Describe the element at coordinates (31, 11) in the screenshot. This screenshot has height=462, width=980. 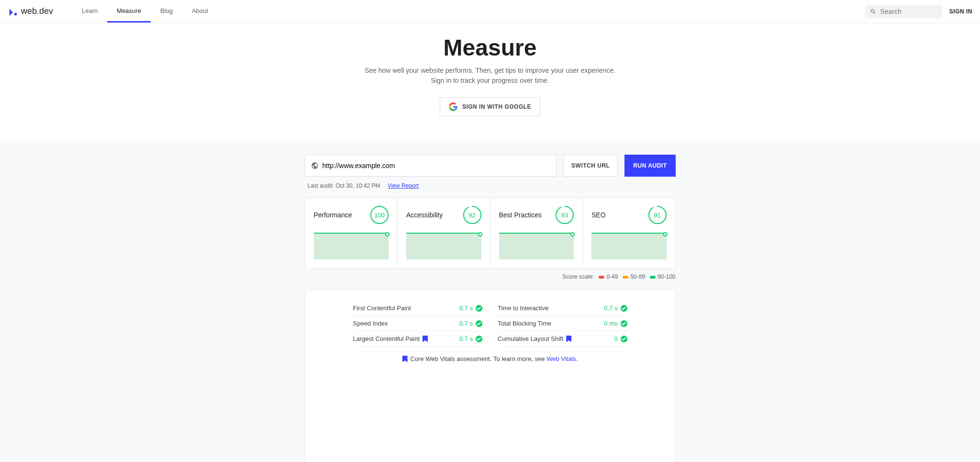
I see `logo: web.dev` at that location.